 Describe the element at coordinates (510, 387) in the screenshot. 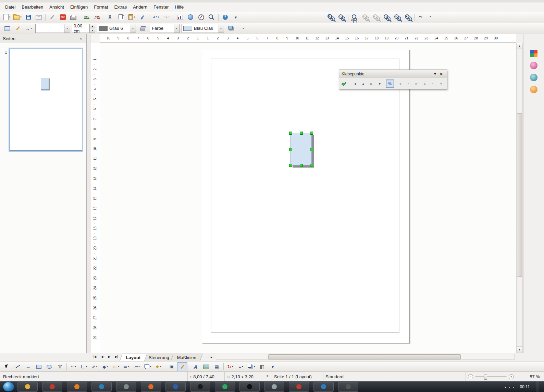

I see `tray-icon-1: ▪` at that location.